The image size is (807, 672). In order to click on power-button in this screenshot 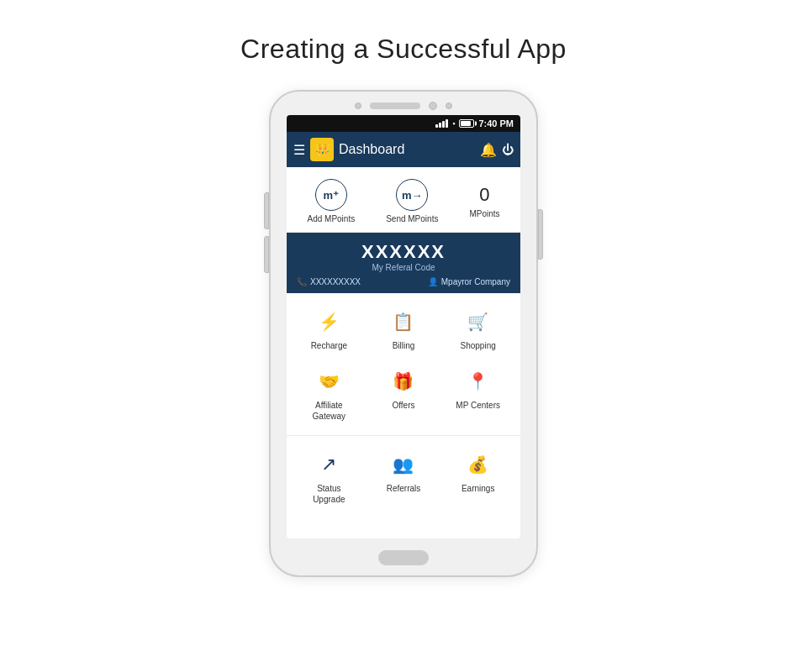, I will do `click(541, 234)`.